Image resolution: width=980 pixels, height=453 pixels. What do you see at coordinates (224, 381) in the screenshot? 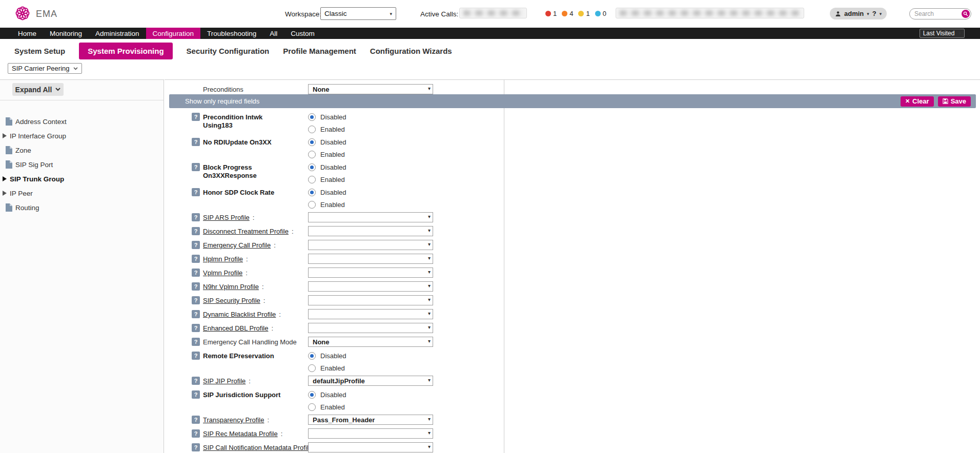
I see `field-label-link: SIP JIP Profile` at bounding box center [224, 381].